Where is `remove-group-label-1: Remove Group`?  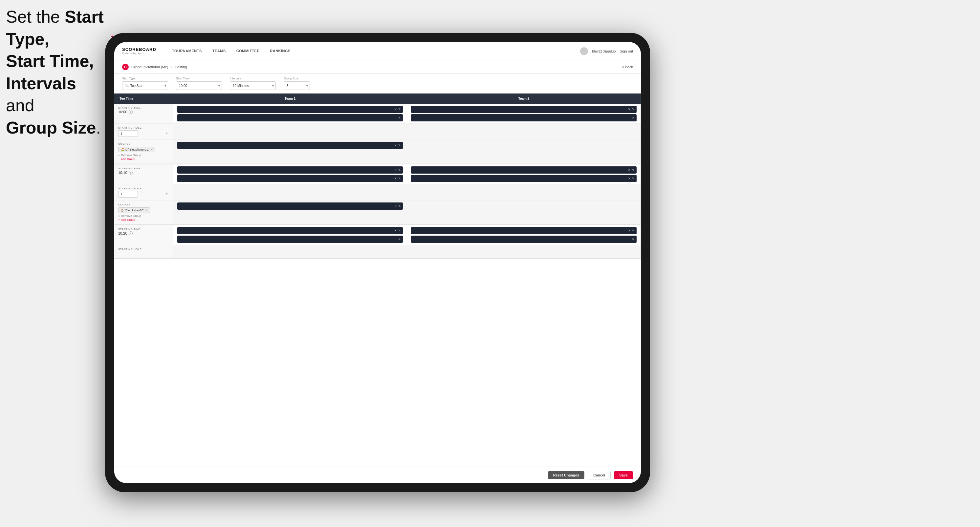 remove-group-label-1: Remove Group is located at coordinates (131, 155).